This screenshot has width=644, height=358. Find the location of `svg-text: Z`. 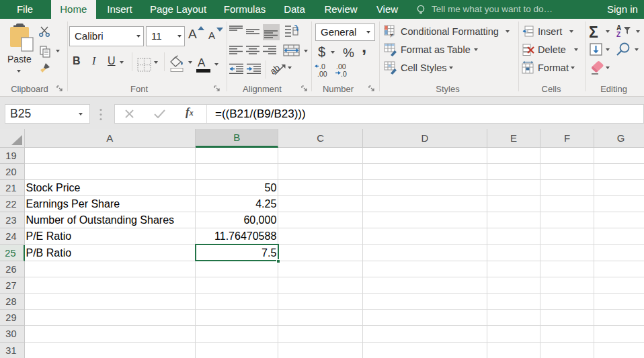

svg-text: Z is located at coordinates (618, 34).